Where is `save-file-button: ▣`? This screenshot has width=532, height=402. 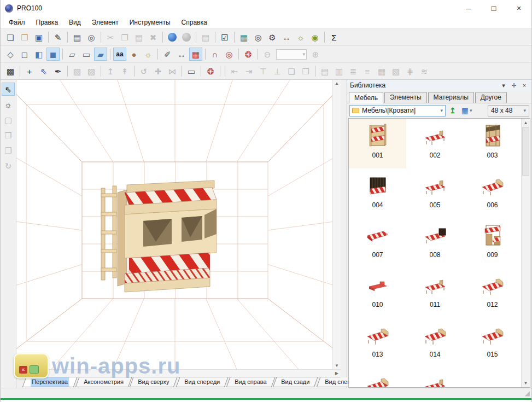 save-file-button: ▣ is located at coordinates (39, 37).